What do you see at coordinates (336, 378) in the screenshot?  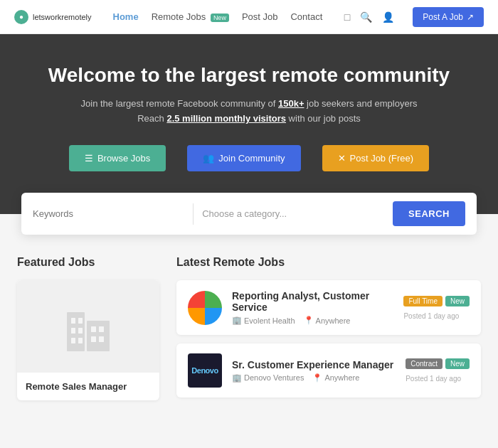 I see `job-location-2: 📍 Anywhere` at bounding box center [336, 378].